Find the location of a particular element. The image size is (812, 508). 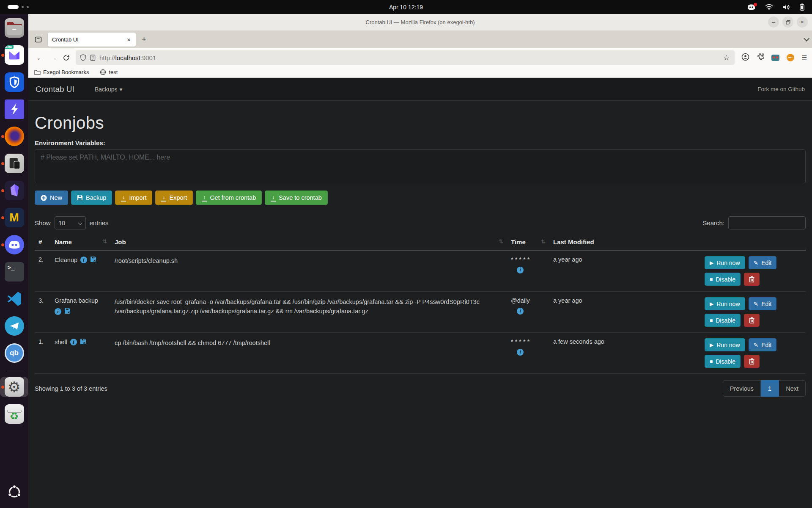

m-letter-app-icon: M is located at coordinates (14, 218).